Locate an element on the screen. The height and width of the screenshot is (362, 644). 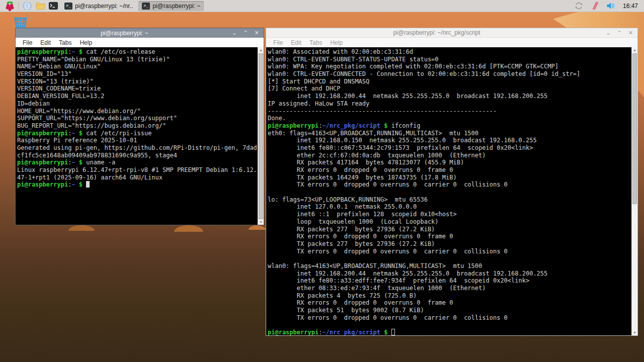
terminal-line: ether 2c:cf:67:0d:0a:db txqueuelen 1000 … is located at coordinates (449, 156).